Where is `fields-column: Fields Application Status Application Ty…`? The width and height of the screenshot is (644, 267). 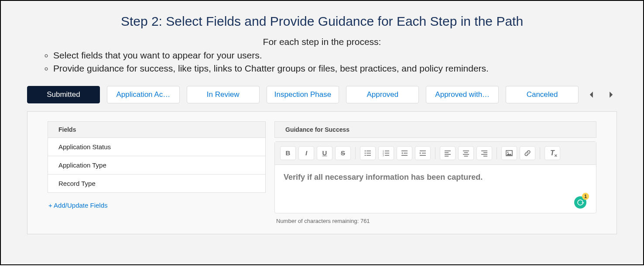 fields-column: Fields Application Status Application Ty… is located at coordinates (157, 173).